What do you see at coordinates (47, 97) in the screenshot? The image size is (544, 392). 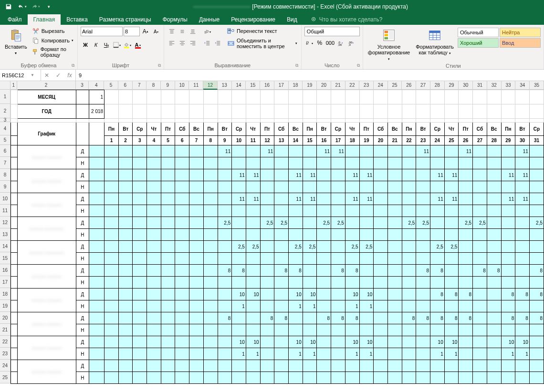 I see `cell: МЕСЯЦ` at bounding box center [47, 97].